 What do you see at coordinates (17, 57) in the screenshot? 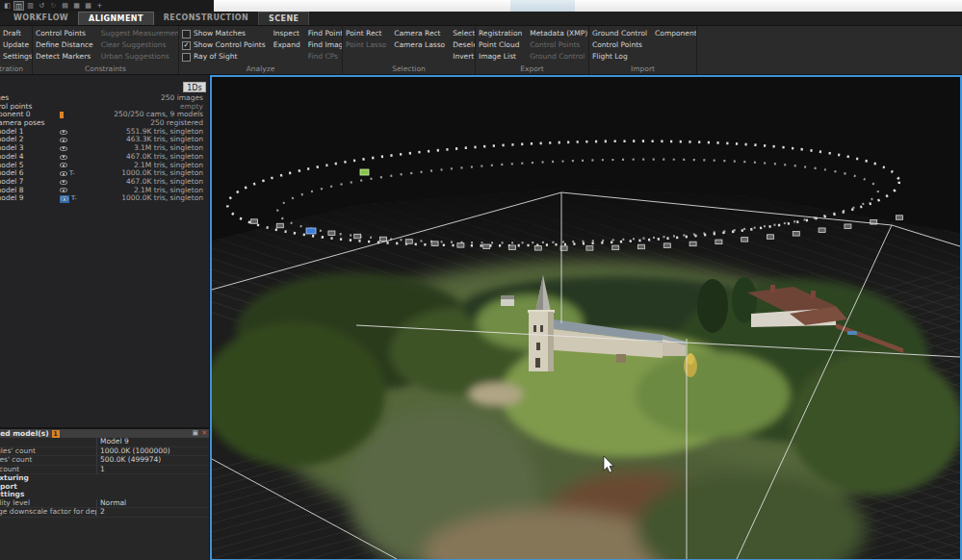
I see `settings-button: Settings` at bounding box center [17, 57].